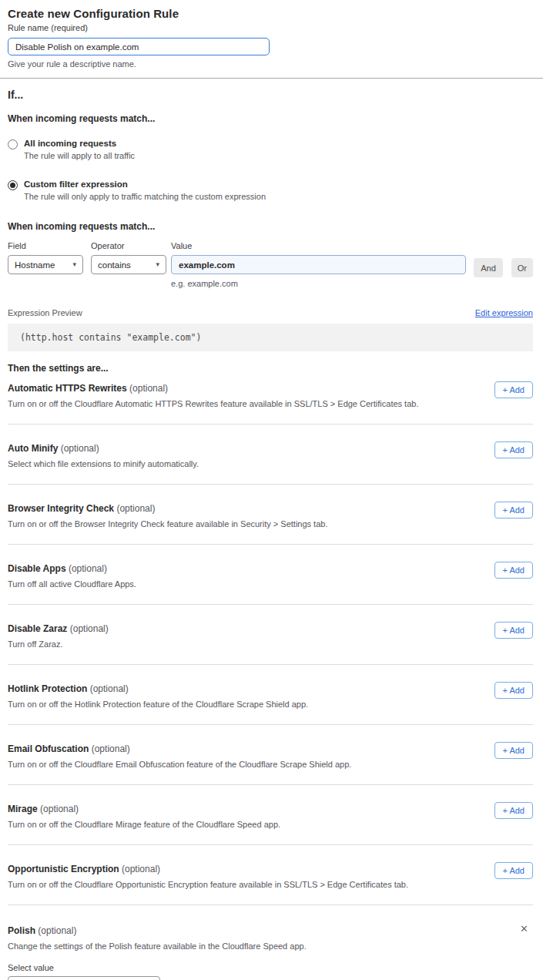  I want to click on setting-name: Polish, so click(22, 931).